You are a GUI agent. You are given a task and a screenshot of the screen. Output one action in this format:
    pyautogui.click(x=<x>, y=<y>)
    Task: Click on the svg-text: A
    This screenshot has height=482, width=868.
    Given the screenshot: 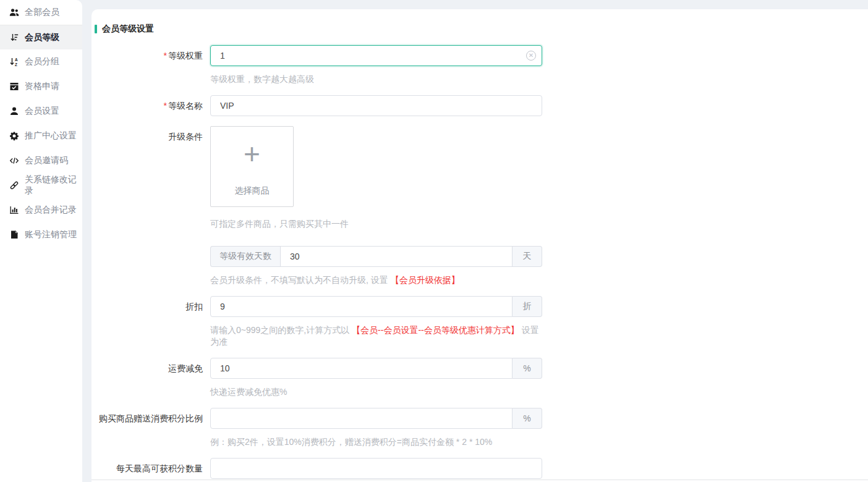 What is the action you would take?
    pyautogui.click(x=16, y=59)
    